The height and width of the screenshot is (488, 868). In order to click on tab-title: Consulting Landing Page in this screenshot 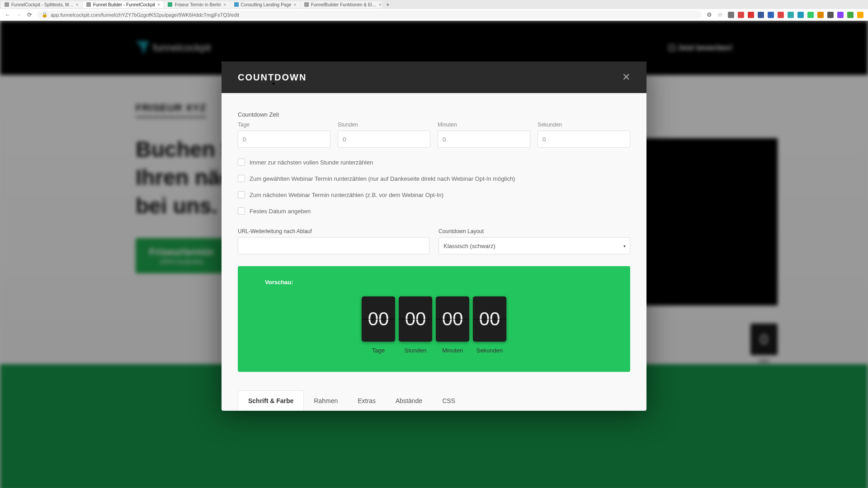, I will do `click(266, 5)`.